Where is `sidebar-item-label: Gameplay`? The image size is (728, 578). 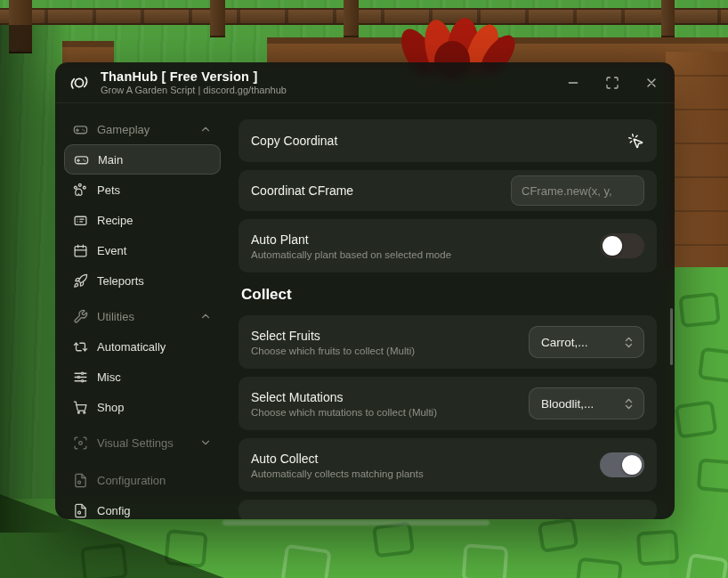
sidebar-item-label: Gameplay is located at coordinates (123, 130).